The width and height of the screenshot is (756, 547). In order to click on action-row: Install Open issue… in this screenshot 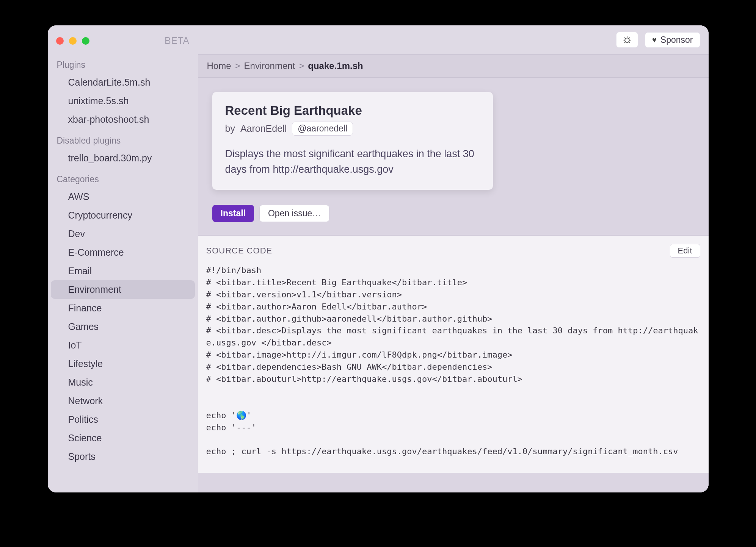, I will do `click(460, 214)`.